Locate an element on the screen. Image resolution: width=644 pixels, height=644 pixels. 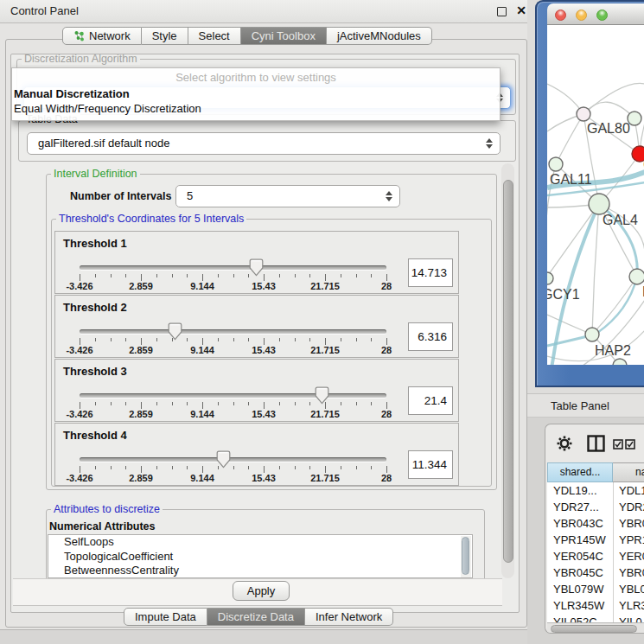
table-row: YIL052CYIL0 is located at coordinates (596, 618).